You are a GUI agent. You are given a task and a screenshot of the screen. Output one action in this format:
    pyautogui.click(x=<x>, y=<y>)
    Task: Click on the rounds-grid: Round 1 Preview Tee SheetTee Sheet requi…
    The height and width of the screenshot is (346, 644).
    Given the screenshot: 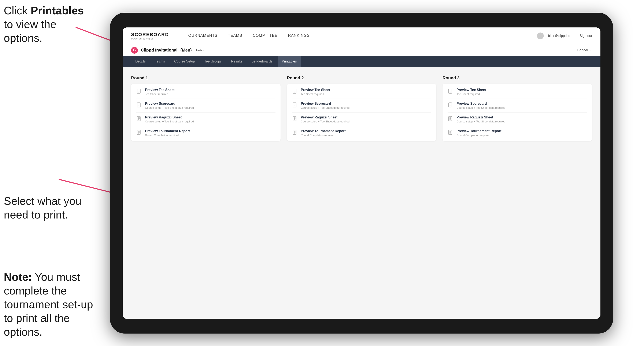 What is the action you would take?
    pyautogui.click(x=362, y=108)
    